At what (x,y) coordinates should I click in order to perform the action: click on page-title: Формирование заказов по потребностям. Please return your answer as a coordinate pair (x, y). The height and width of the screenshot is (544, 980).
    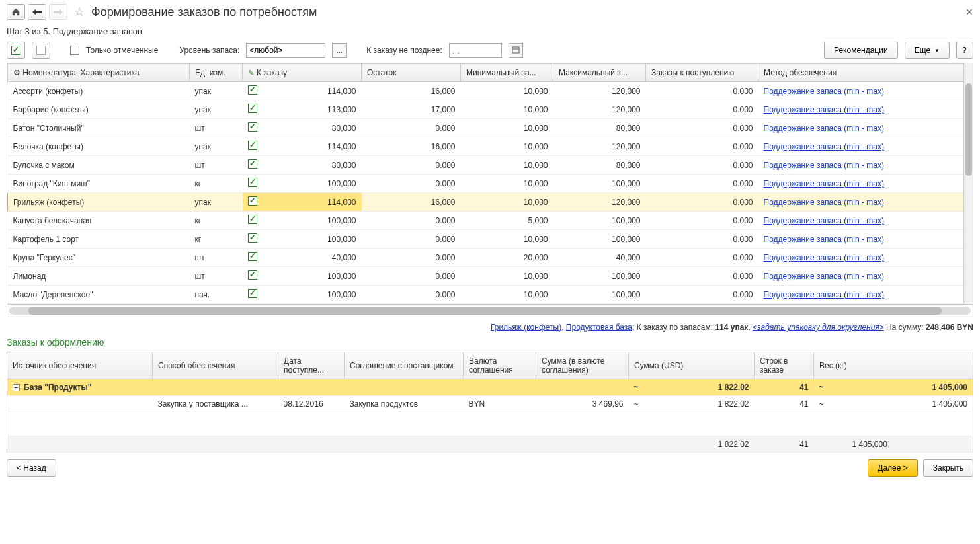
    Looking at the image, I should click on (204, 12).